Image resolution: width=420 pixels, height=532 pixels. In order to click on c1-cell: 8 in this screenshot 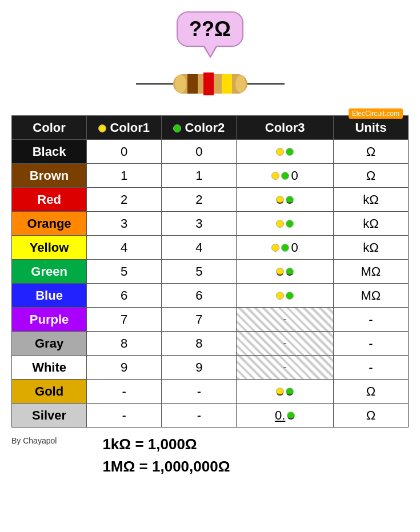, I will do `click(125, 344)`.